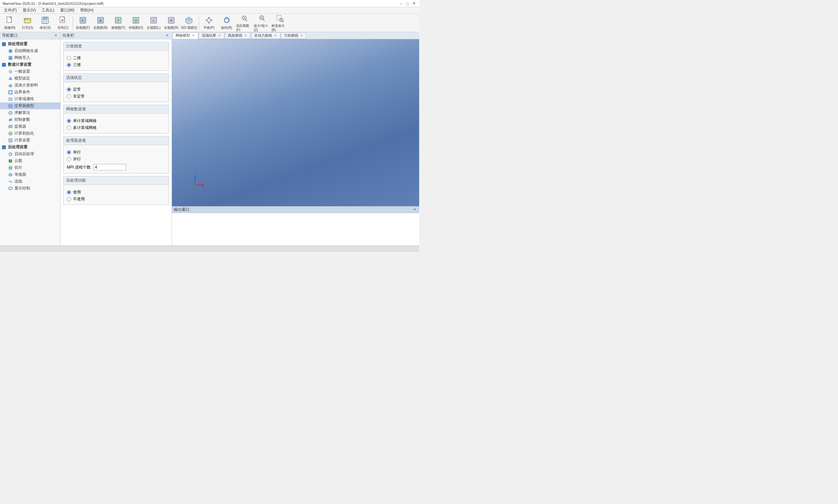 The height and width of the screenshot is (504, 838). Describe the element at coordinates (244, 28) in the screenshot. I see `fit-view-label: 适应视图(F)` at that location.